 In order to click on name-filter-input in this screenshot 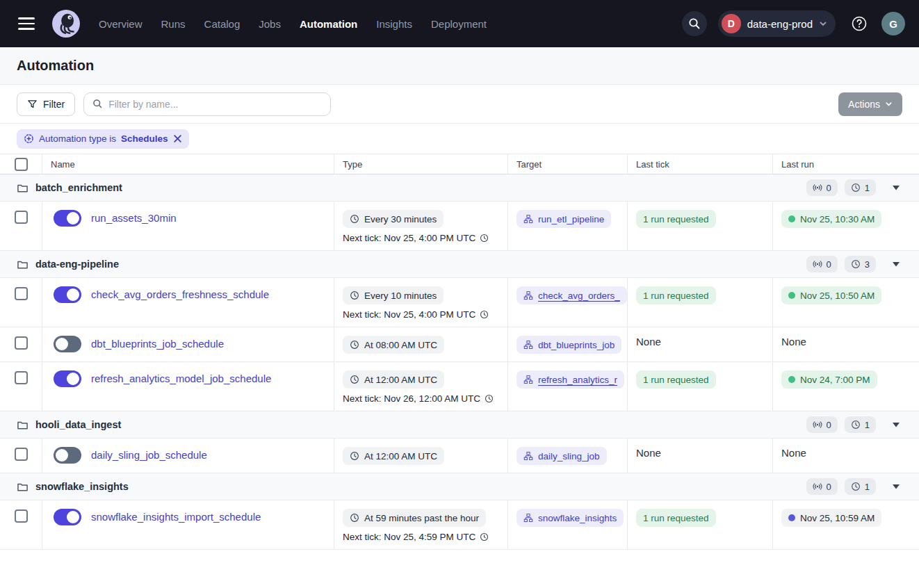, I will do `click(215, 104)`.